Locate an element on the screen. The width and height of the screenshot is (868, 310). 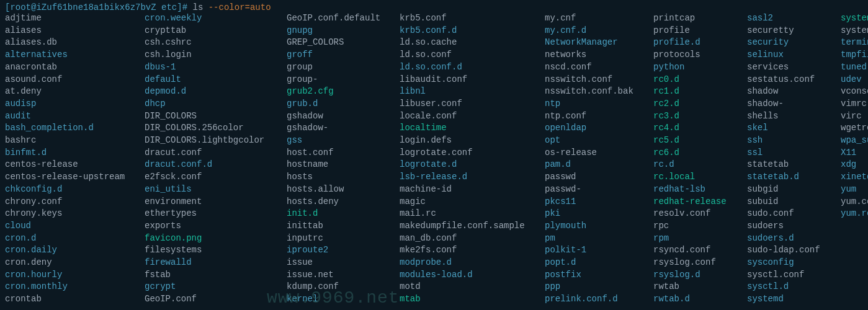
ls-entry: gshadow- is located at coordinates (338, 128).